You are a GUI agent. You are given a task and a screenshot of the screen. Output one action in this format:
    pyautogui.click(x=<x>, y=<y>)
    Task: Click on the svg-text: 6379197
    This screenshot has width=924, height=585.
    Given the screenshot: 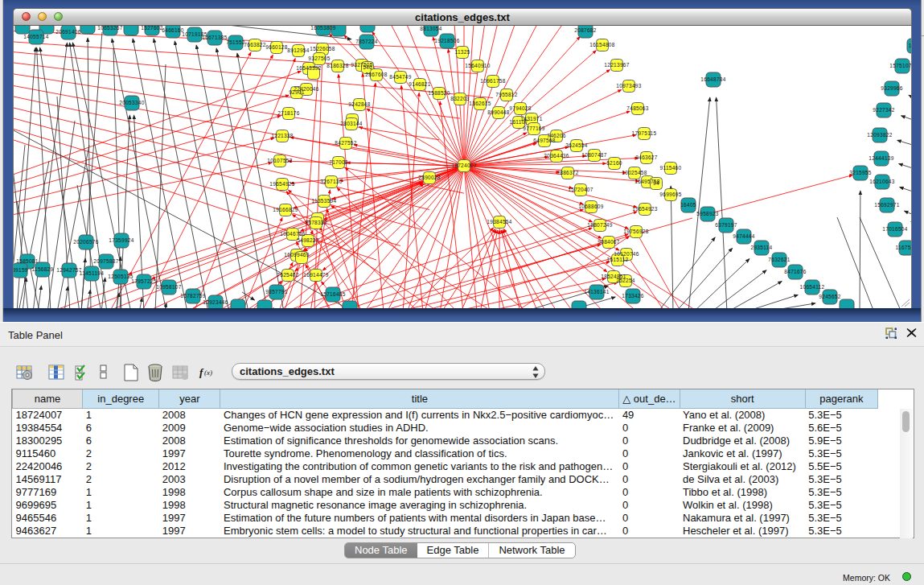 What is the action you would take?
    pyautogui.click(x=725, y=225)
    